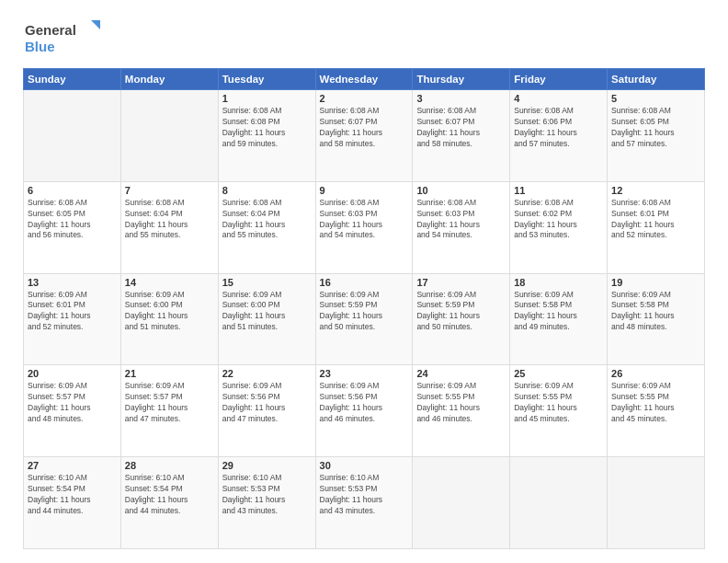 The width and height of the screenshot is (728, 563). I want to click on day-cell-24: 24Sunrise: 6:09 AM Sunset: 5:55 PM Dayli…, so click(461, 411).